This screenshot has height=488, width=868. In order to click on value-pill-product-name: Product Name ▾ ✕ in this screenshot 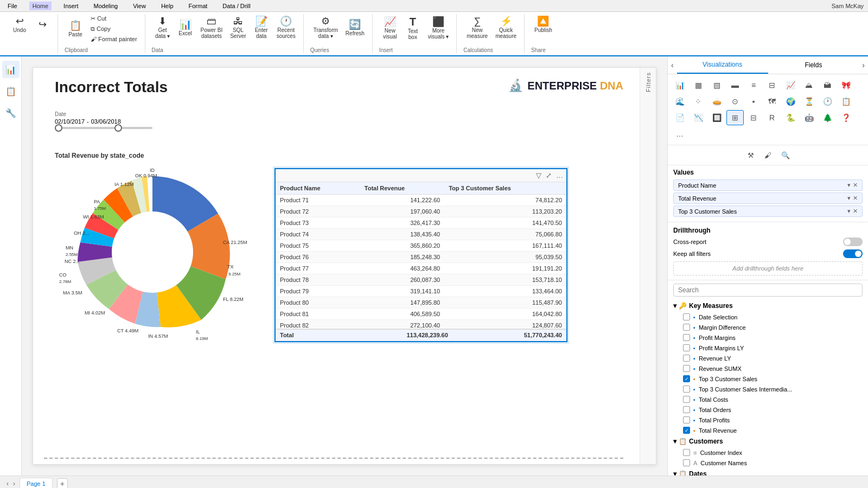, I will do `click(768, 185)`.